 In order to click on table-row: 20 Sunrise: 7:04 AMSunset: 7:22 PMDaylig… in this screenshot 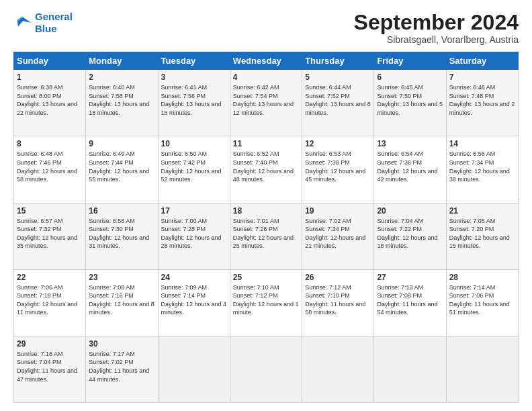, I will do `click(410, 236)`.